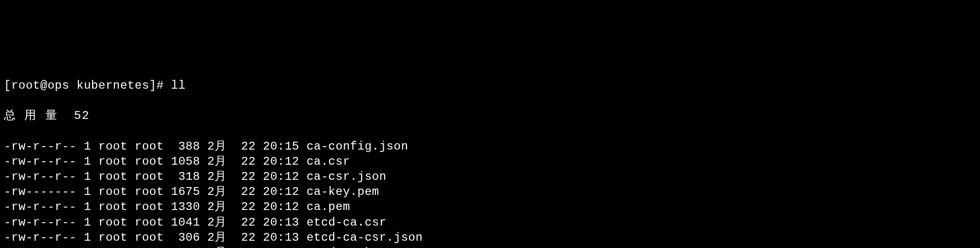 Image resolution: width=980 pixels, height=248 pixels. Describe the element at coordinates (490, 176) in the screenshot. I see `file-row: -rw-r--r-- 1 root root 318 2月 22 20:12 c…` at that location.